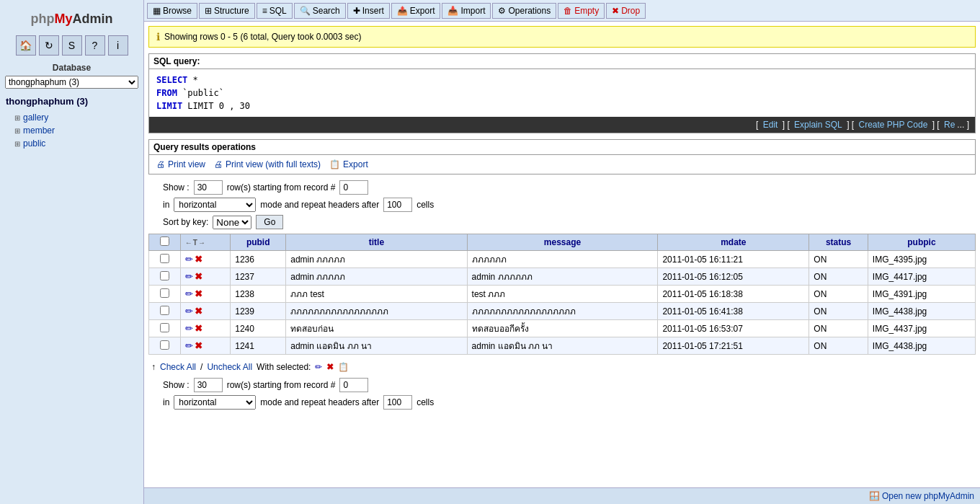 This screenshot has width=980, height=504. Describe the element at coordinates (562, 311) in the screenshot. I see `table-row: ✏ ✖ 1239 ภภภภภภภภภภภภภภภภภ ภภภภภภภภภภภภภ…` at that location.